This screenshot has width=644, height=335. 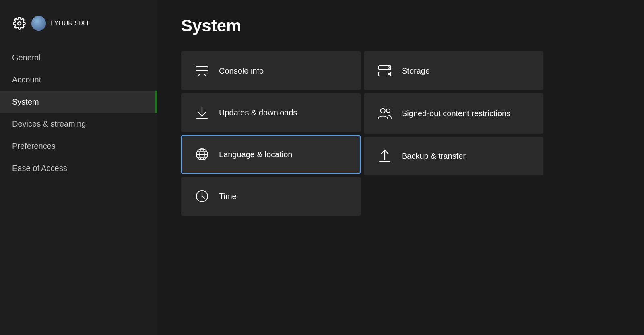 What do you see at coordinates (78, 80) in the screenshot?
I see `sidebar-item-account: Account` at bounding box center [78, 80].